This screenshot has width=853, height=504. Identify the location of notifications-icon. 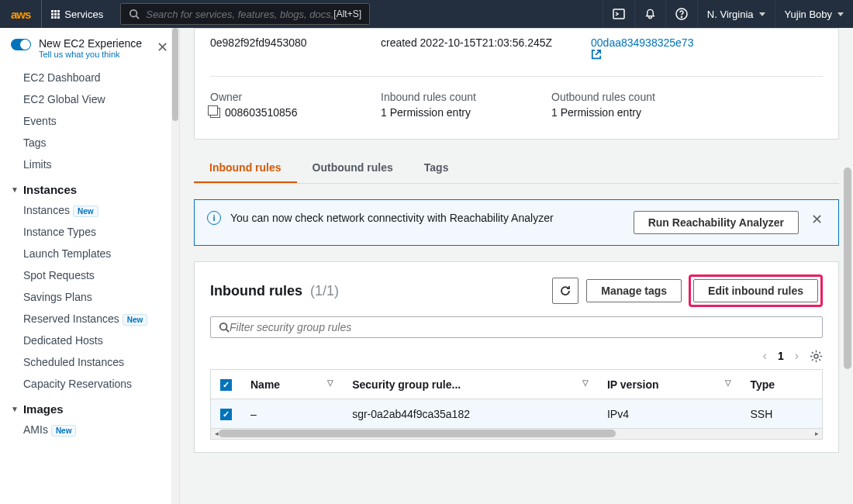
(650, 14).